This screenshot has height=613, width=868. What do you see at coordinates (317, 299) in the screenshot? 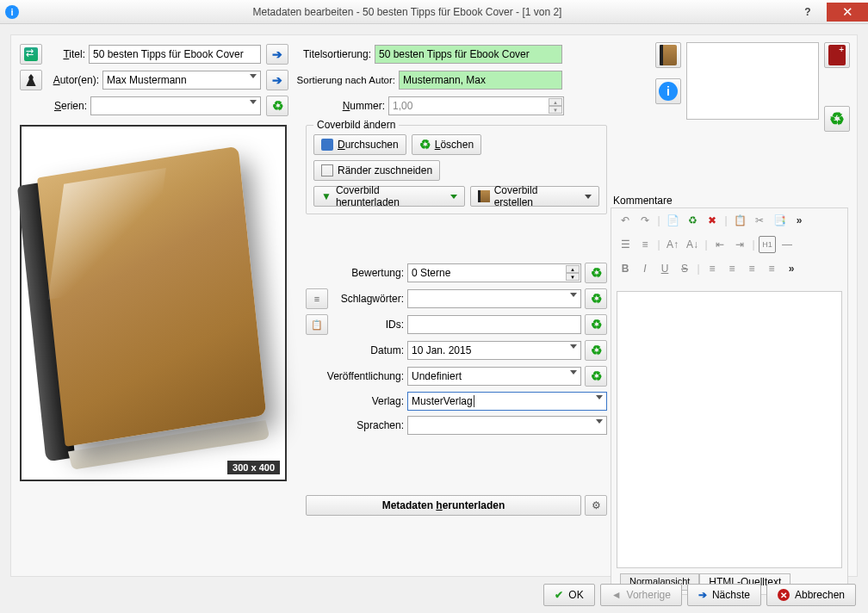
I see `tags-editor-button: ≡` at bounding box center [317, 299].